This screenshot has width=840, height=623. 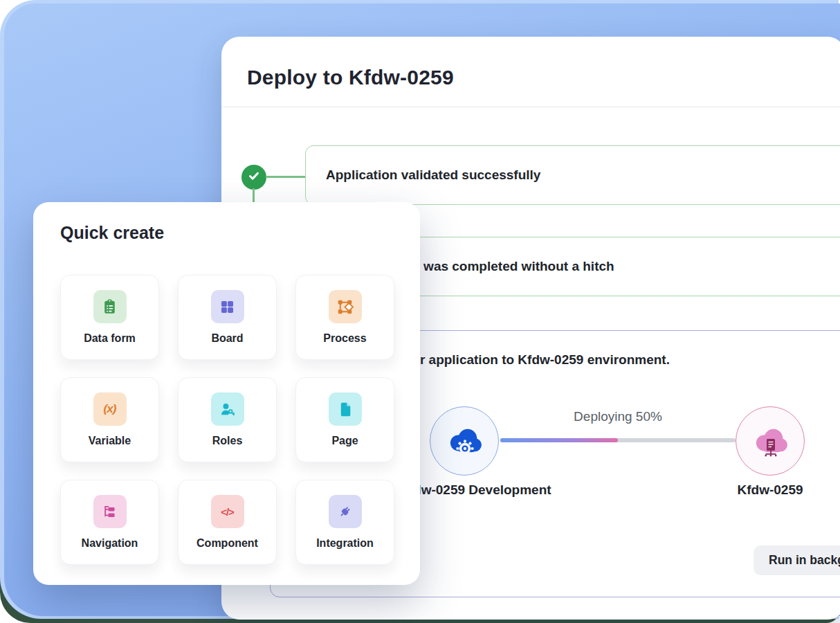 I want to click on tile-process: Process, so click(x=345, y=317).